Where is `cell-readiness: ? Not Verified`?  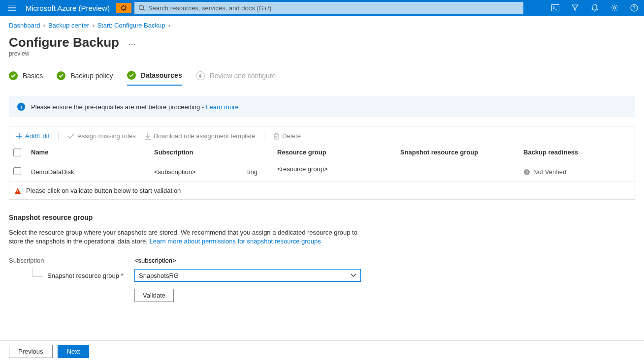 cell-readiness: ? Not Verified is located at coordinates (577, 172).